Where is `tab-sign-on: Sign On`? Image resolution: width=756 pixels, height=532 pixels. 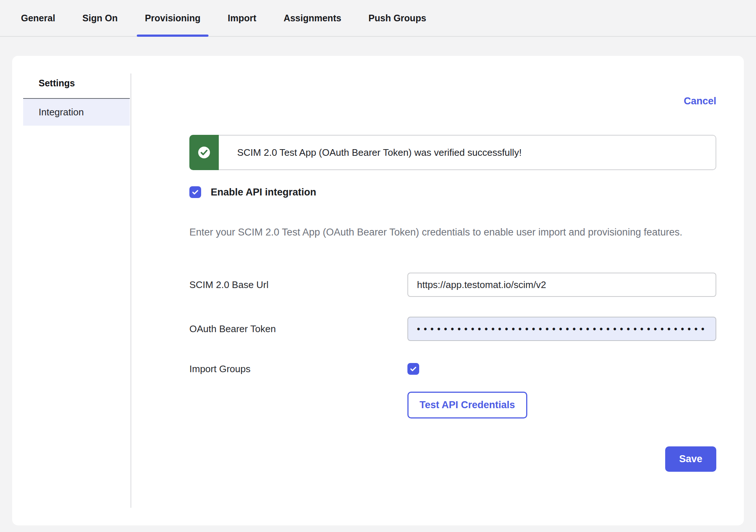 tab-sign-on: Sign On is located at coordinates (100, 18).